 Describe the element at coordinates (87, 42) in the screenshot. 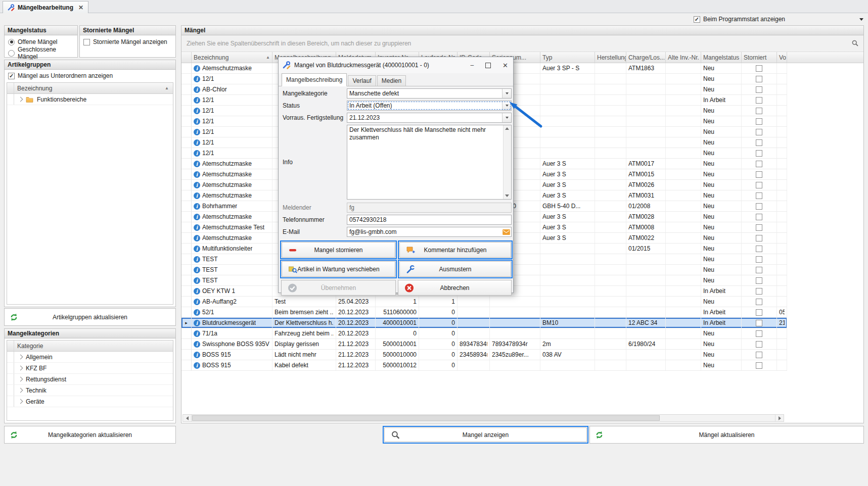

I see `checkbox-icon` at that location.